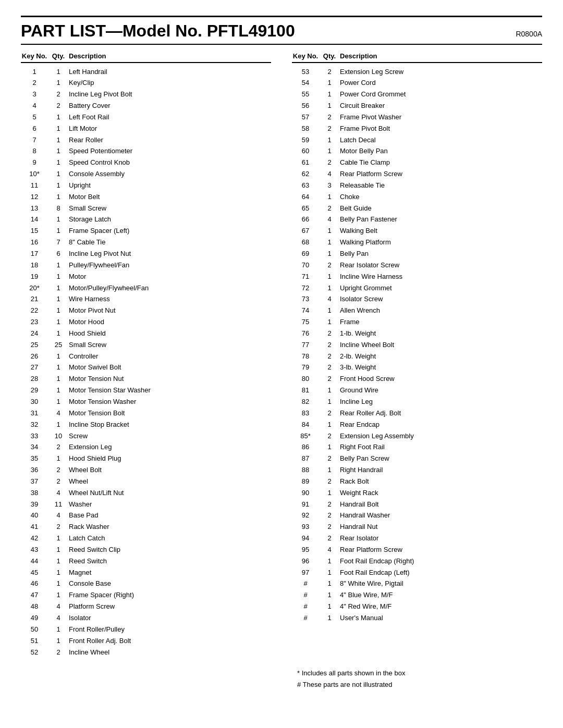 The image size is (563, 728). What do you see at coordinates (170, 197) in the screenshot?
I see `desc: Motor Belt` at bounding box center [170, 197].